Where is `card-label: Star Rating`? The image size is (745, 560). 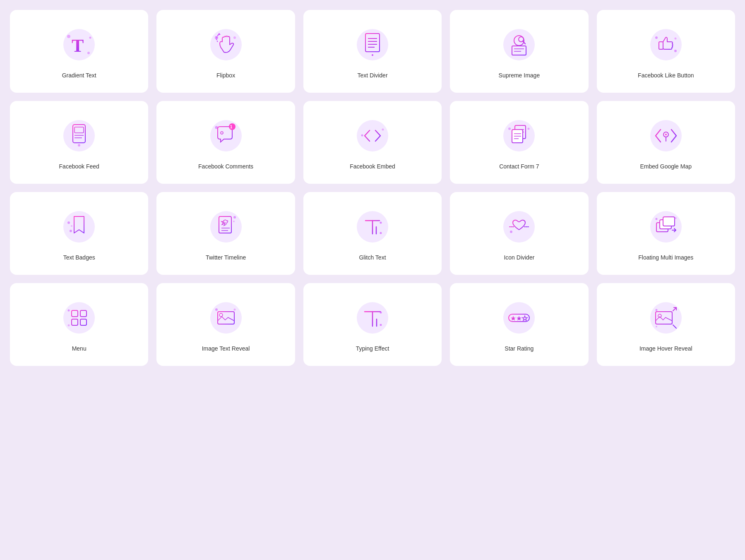 card-label: Star Rating is located at coordinates (519, 349).